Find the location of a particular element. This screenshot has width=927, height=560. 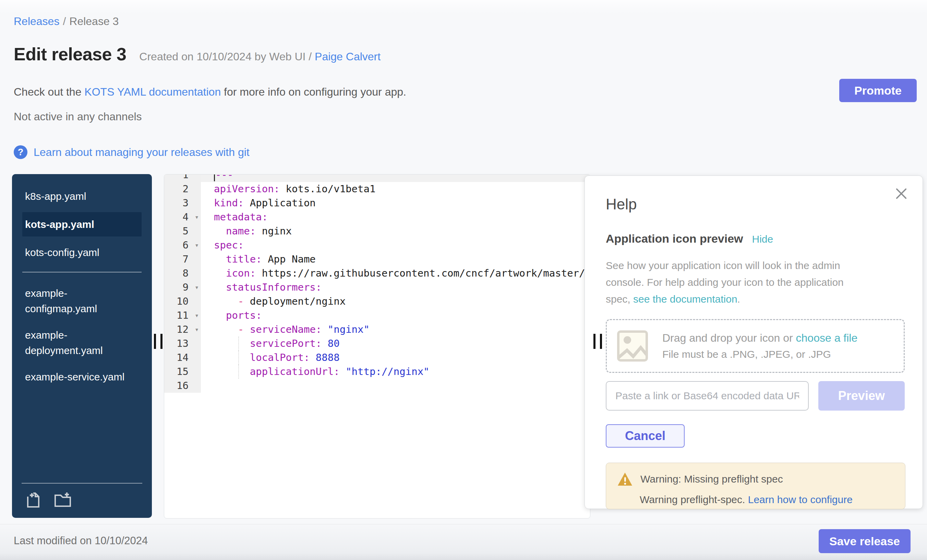

doc-hint-before: Check out the is located at coordinates (49, 92).